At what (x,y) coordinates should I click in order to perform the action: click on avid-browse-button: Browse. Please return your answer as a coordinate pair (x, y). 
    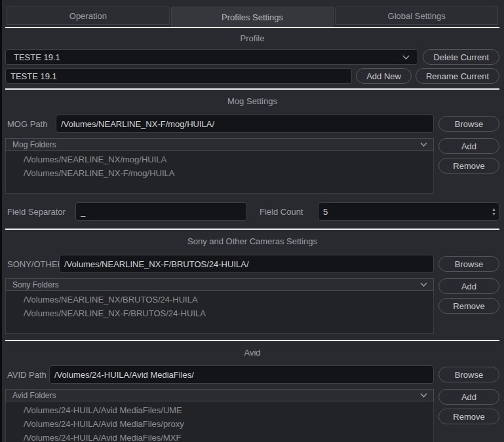
    Looking at the image, I should click on (469, 375).